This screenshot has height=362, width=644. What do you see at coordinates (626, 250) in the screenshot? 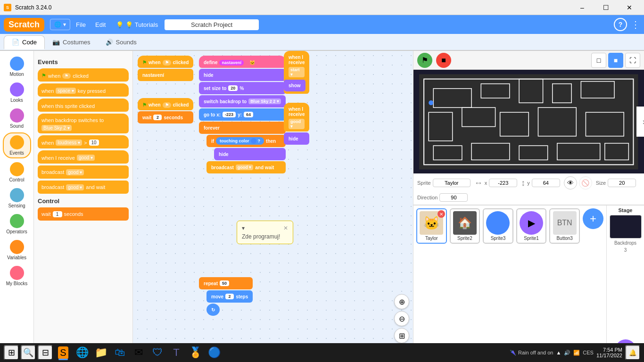
I see `backdrops-count: 3` at bounding box center [626, 250].